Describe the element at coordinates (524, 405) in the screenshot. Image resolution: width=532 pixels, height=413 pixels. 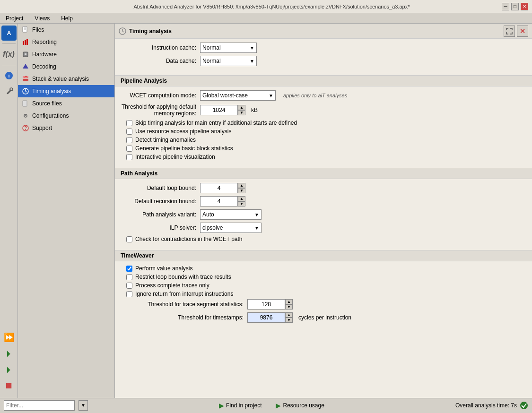
I see `status-icon` at that location.